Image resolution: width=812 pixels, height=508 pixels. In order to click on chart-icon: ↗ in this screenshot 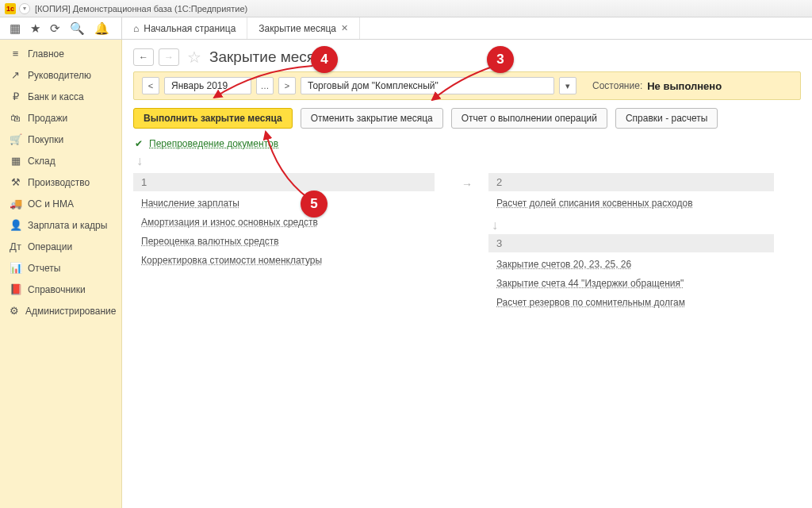, I will do `click(16, 75)`.